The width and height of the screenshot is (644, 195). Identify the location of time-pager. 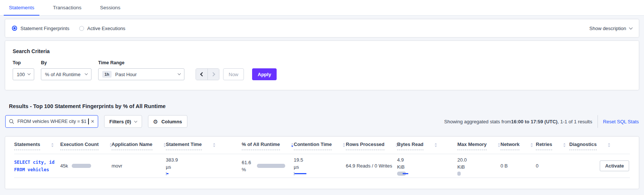
(207, 74).